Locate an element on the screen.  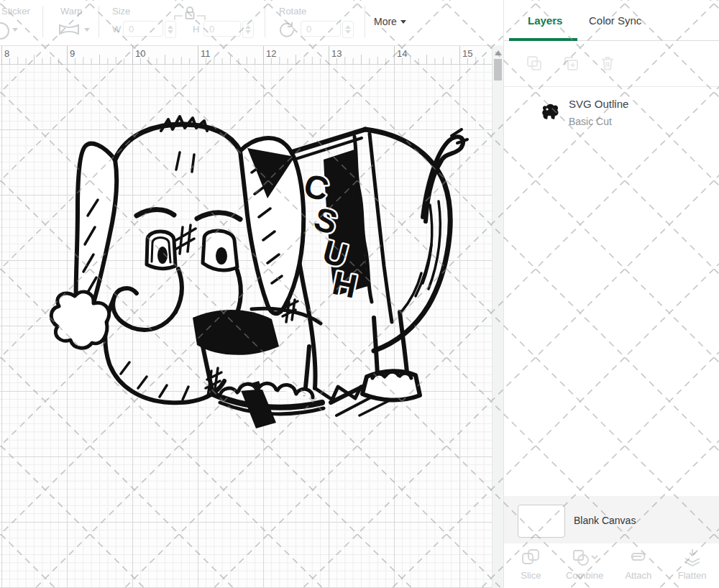
canvas-background-row: Blank Canvas is located at coordinates (611, 520).